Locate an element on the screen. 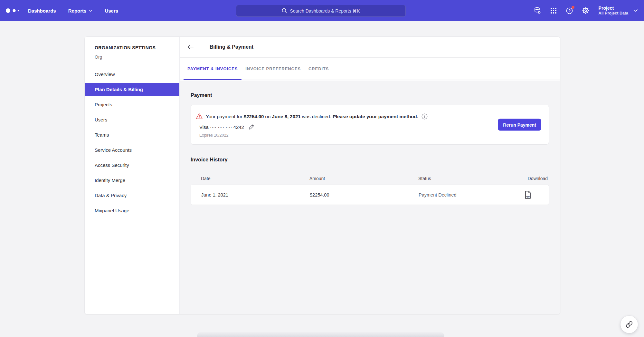 This screenshot has width=644, height=337. download-pdf-icon: PDF is located at coordinates (528, 195).